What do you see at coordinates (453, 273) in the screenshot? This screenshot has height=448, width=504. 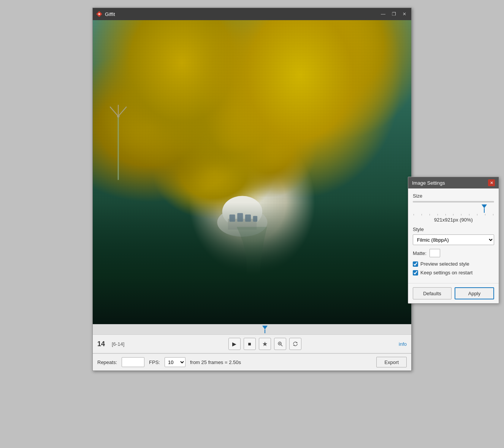 I see `keep-settings-checkbox-row: Keep settings on restart` at bounding box center [453, 273].